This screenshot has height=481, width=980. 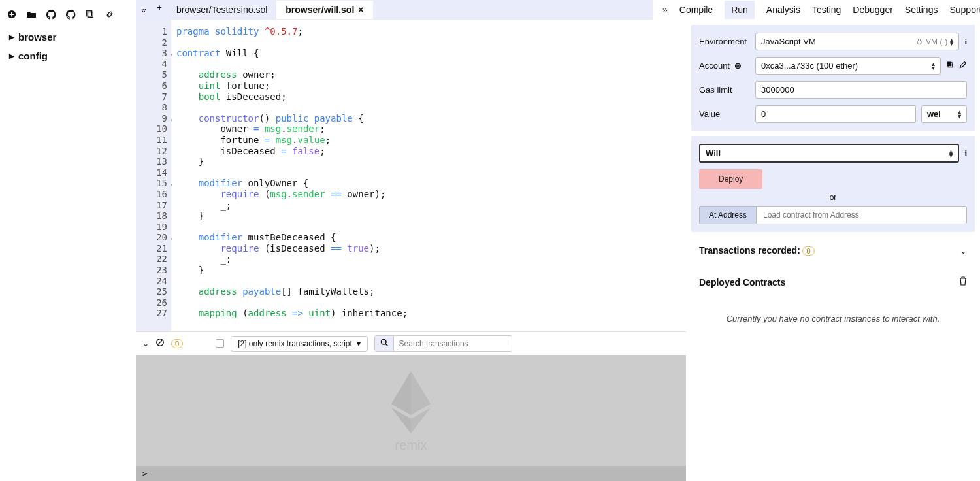 What do you see at coordinates (861, 90) in the screenshot?
I see `gas-input: 3000000` at bounding box center [861, 90].